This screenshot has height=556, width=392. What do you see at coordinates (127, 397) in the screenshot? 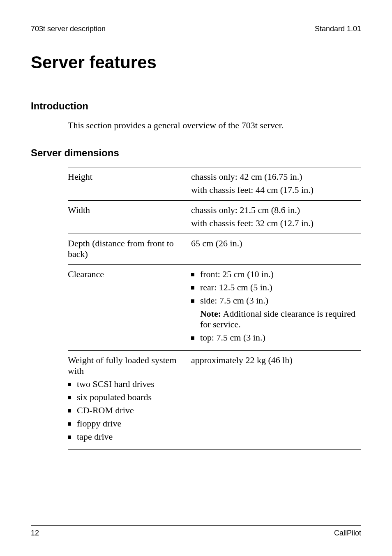
I see `weight-item-2: six populated boards` at bounding box center [127, 397].